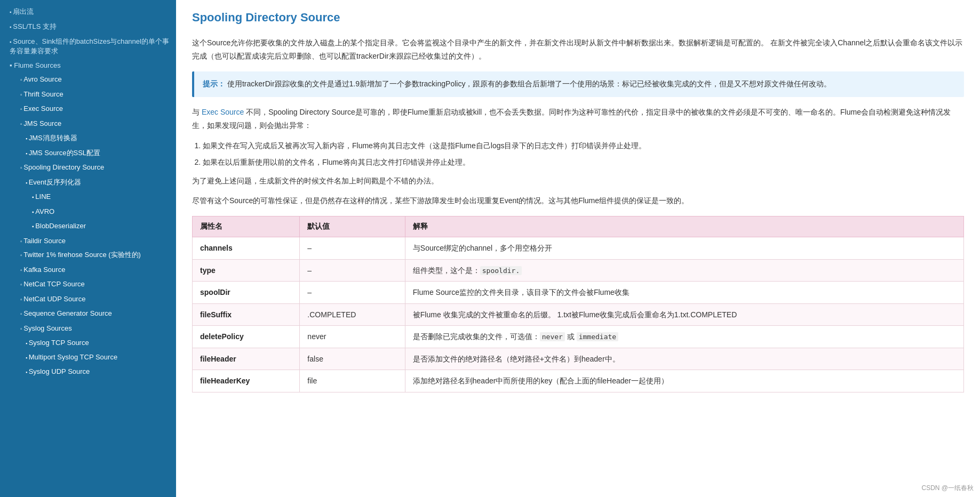 Image resolution: width=980 pixels, height=497 pixels. Describe the element at coordinates (214, 84) in the screenshot. I see `tip-label: 提示：` at that location.